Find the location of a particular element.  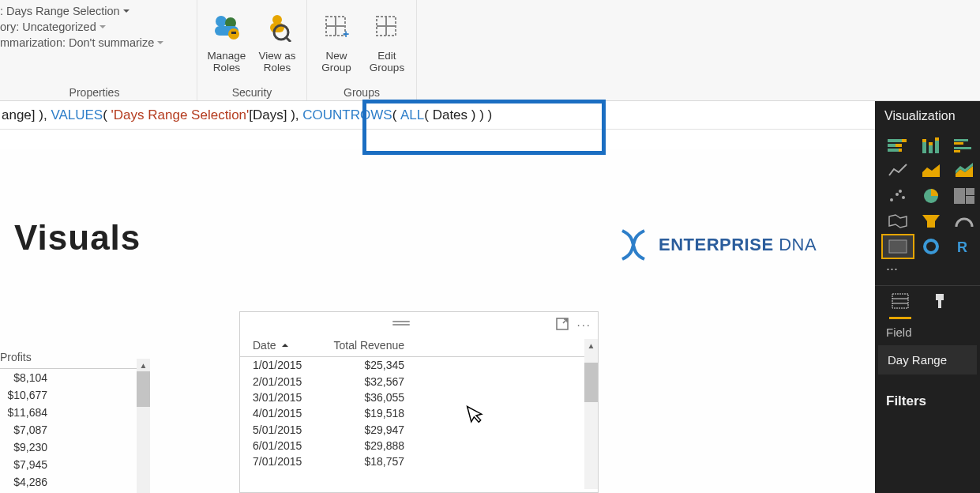

cell-value: $36,055 is located at coordinates (365, 397).